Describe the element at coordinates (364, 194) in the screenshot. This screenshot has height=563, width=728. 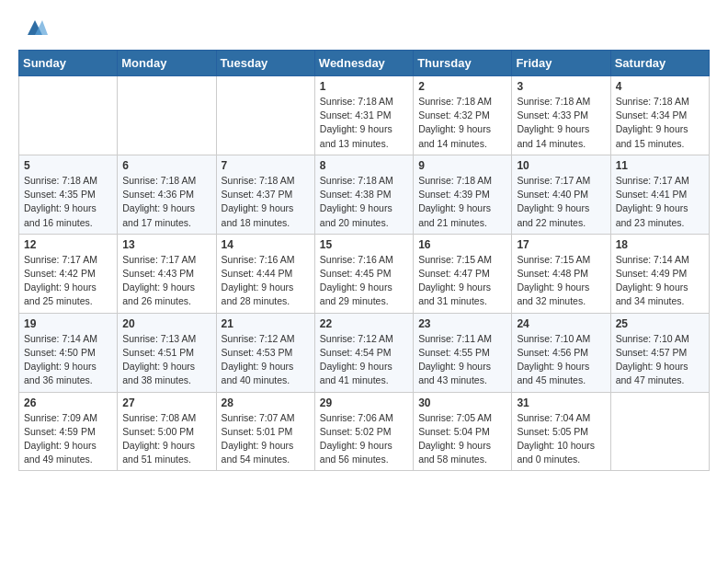
I see `week-row-2: 5Sunrise: 7:18 AM Sunset: 4:35 PM Daylig…` at that location.